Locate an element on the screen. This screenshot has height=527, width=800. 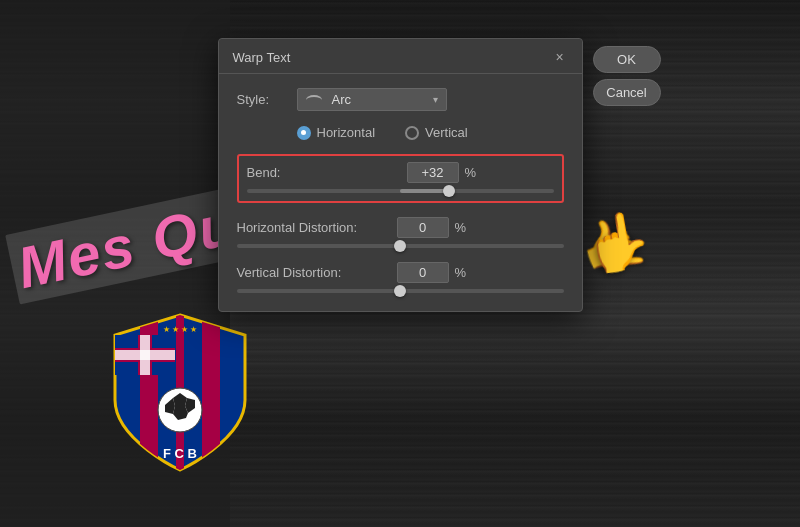
style-value: Arc is located at coordinates (342, 100).